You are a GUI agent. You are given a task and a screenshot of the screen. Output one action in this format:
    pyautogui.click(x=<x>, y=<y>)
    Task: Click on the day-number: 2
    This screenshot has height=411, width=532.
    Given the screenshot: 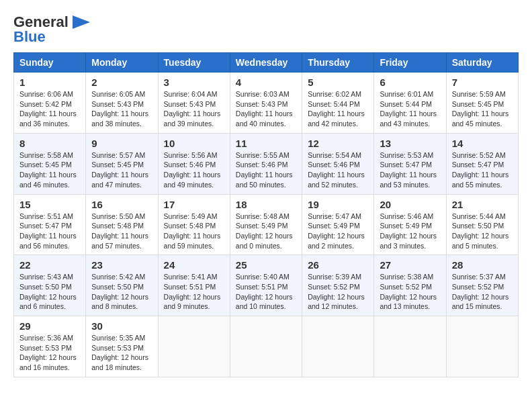 What is the action you would take?
    pyautogui.click(x=122, y=82)
    